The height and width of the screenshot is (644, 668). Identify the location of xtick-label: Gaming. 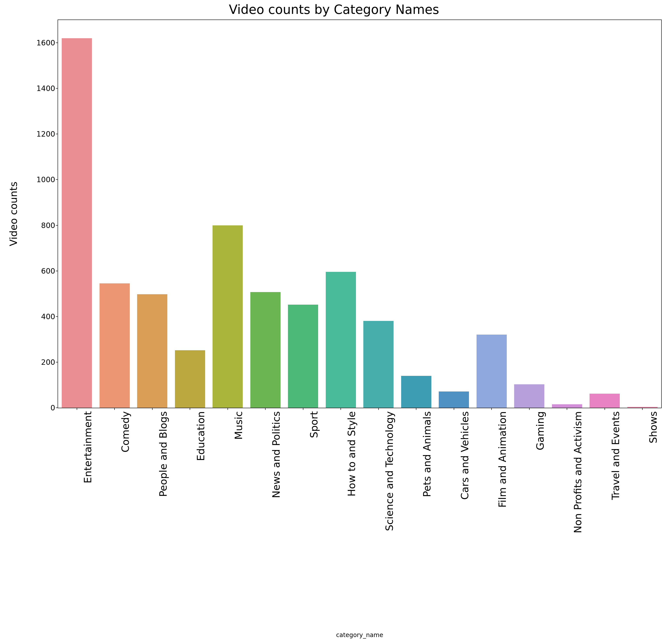
(540, 520).